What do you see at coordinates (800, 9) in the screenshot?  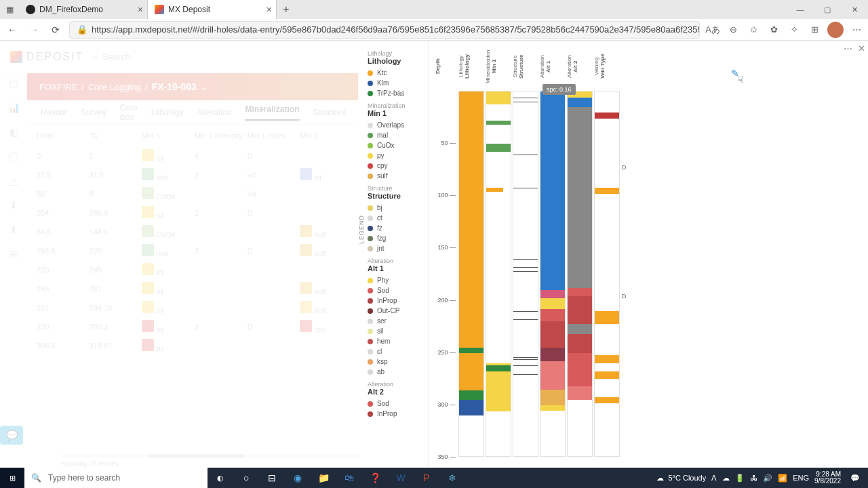 I see `minimize-button: —` at bounding box center [800, 9].